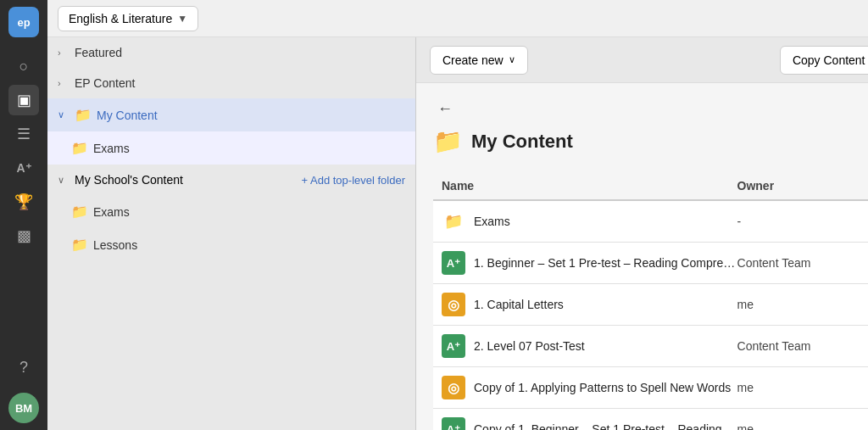 This screenshot has width=868, height=430. What do you see at coordinates (231, 180) in the screenshot?
I see `tree-item-school-content: ∨ My School's Content + Add top-level fo…` at bounding box center [231, 180].